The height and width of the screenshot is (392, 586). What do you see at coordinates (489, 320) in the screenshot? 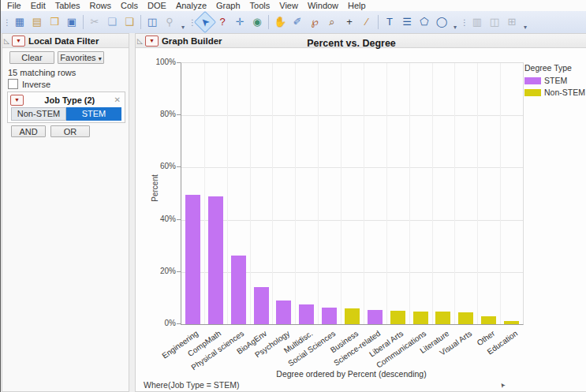
I see `bar-other` at bounding box center [489, 320].